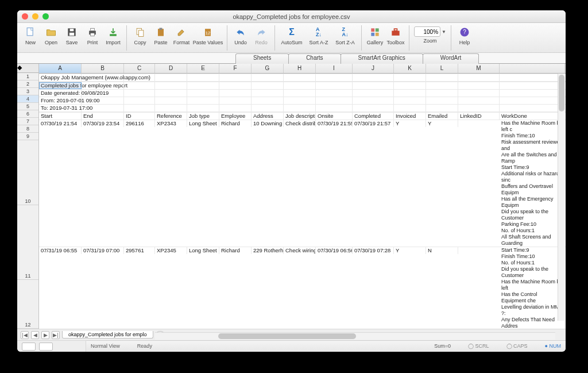 The image size is (588, 373). I want to click on cell: 07/30/19 21:54, so click(60, 124).